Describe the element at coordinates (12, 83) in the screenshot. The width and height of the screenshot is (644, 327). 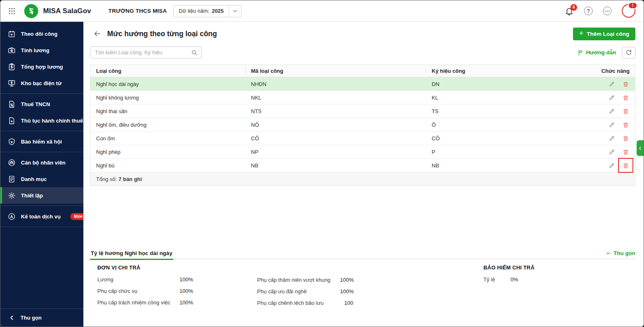
I see `monitor-dollar-icon` at that location.